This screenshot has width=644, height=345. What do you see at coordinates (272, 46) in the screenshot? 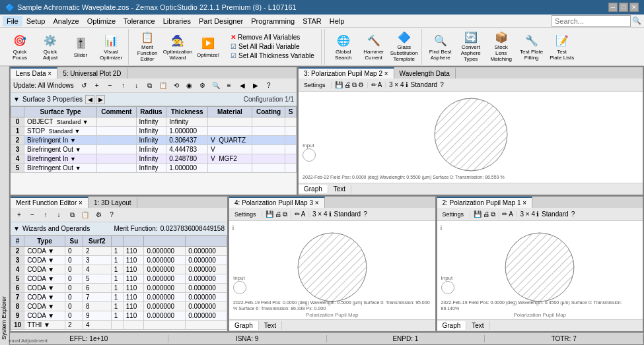
I see `set-all-radii: ☑ Set All Radii Variable` at bounding box center [272, 46].